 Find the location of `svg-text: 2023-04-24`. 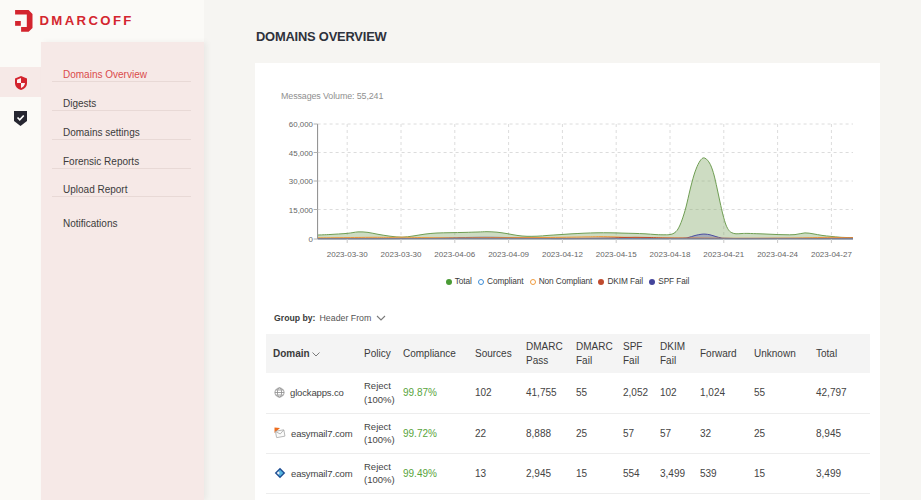

svg-text: 2023-04-24 is located at coordinates (778, 254).